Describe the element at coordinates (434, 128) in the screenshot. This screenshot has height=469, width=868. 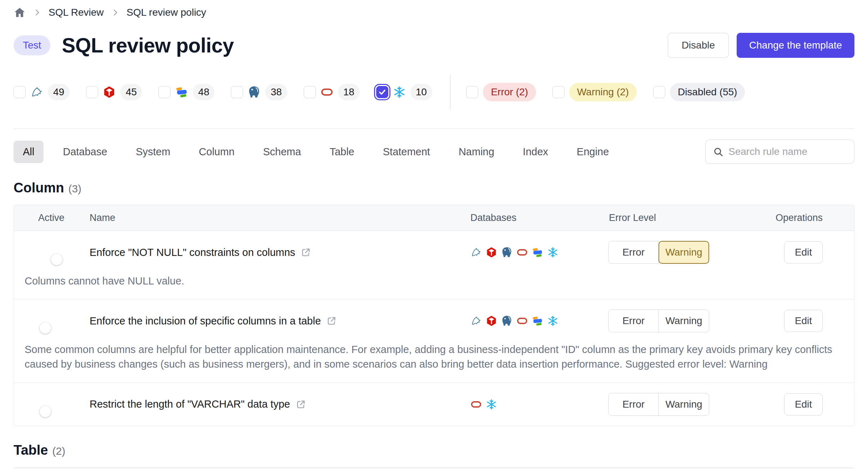
I see `divider` at that location.